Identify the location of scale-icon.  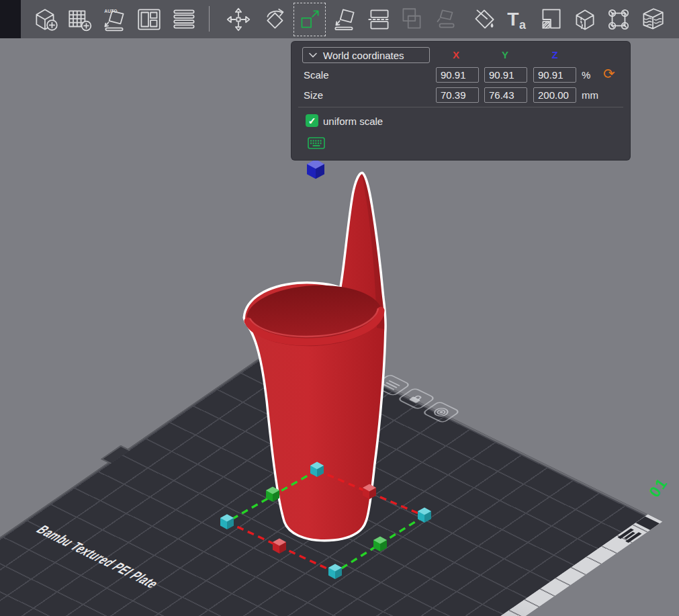
(310, 19).